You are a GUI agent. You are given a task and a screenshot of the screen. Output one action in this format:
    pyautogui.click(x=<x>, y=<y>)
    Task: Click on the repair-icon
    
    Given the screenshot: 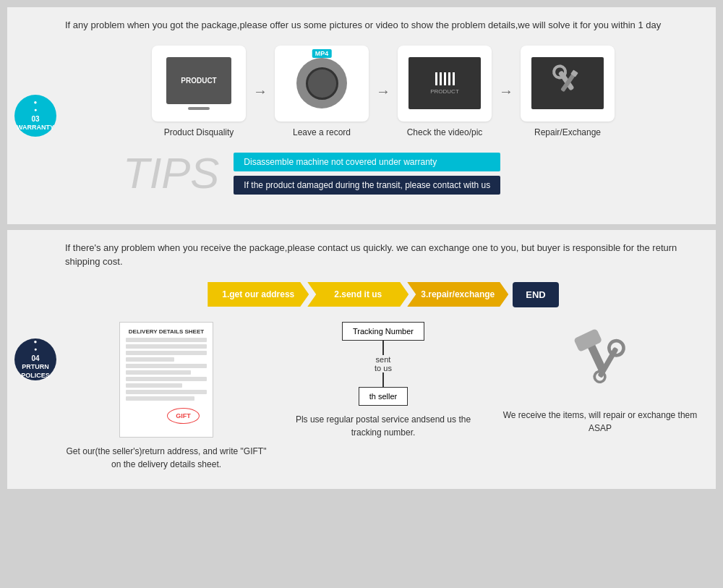 What is the action you would take?
    pyautogui.click(x=568, y=83)
    